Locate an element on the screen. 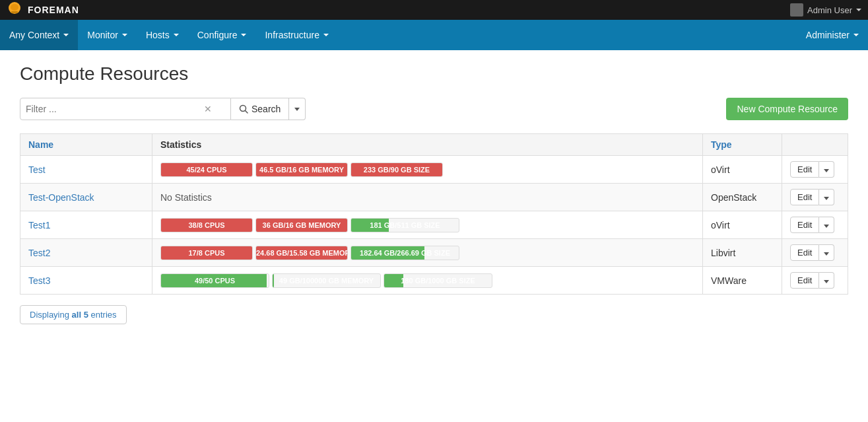  cell-name: Test-OpenStack is located at coordinates (86, 197).